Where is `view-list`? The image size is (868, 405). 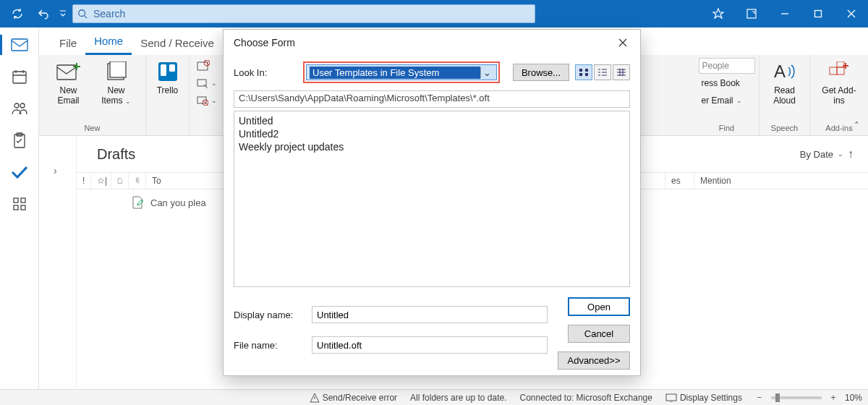 view-list is located at coordinates (603, 72).